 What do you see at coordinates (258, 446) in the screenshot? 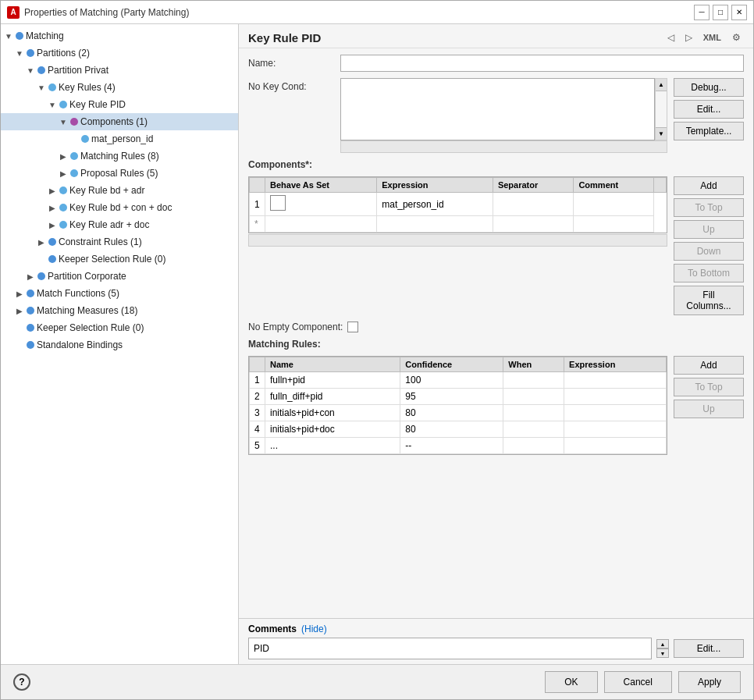
I see `mr-row-num: 5` at bounding box center [258, 446].